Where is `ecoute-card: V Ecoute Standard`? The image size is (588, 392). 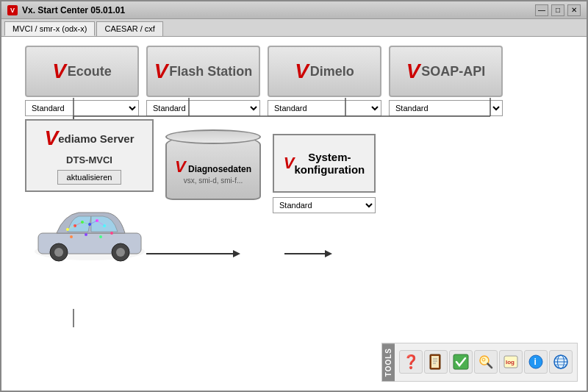
ecoute-card: V Ecoute Standard is located at coordinates (82, 81).